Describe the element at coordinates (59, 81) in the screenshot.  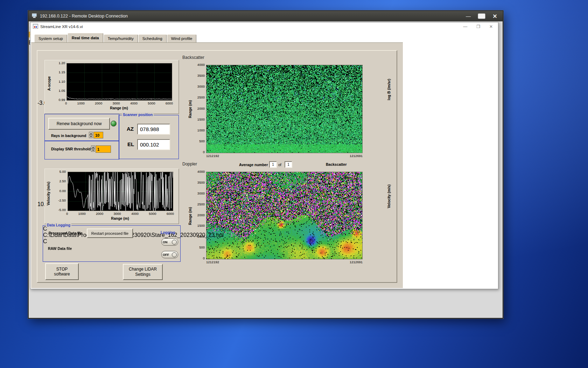
I see `ascope-y-ticks: 1.201.151.101.050.99` at that location.